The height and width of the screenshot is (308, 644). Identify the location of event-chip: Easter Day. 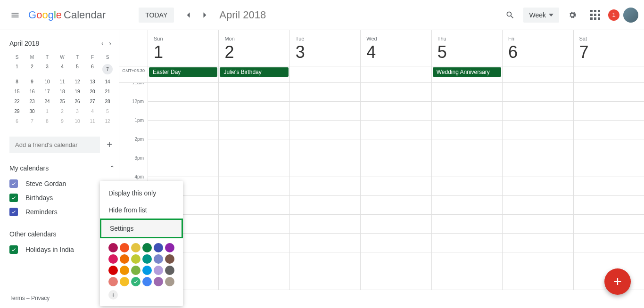
(183, 72).